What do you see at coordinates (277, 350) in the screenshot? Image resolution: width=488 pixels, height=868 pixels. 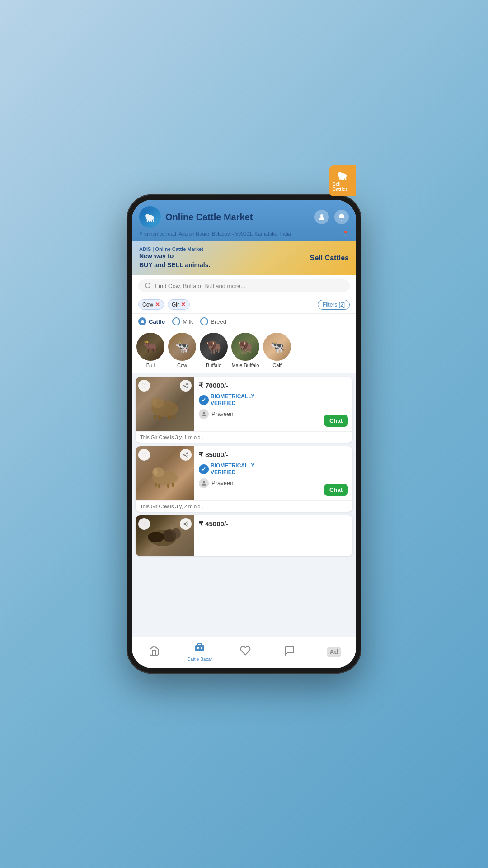 I see `animal-cat-calf: 🐄 Calf` at bounding box center [277, 350].